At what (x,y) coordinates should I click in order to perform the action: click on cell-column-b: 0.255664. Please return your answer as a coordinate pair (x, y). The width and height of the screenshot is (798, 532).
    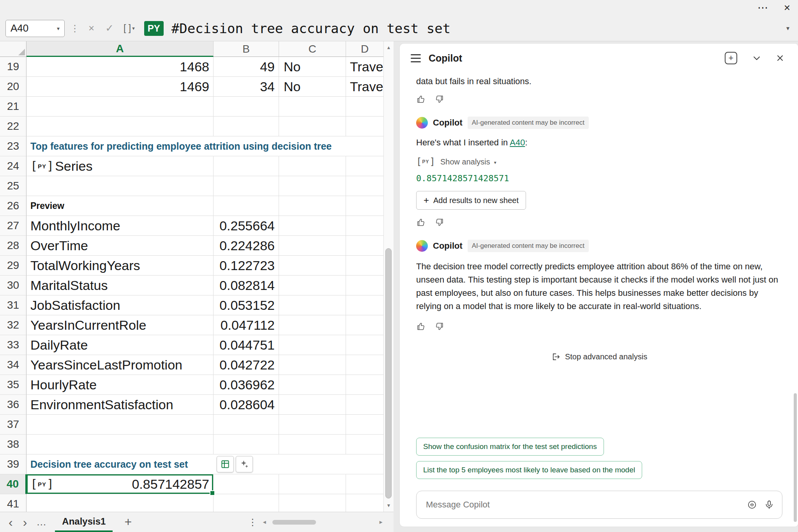
    Looking at the image, I should click on (246, 226).